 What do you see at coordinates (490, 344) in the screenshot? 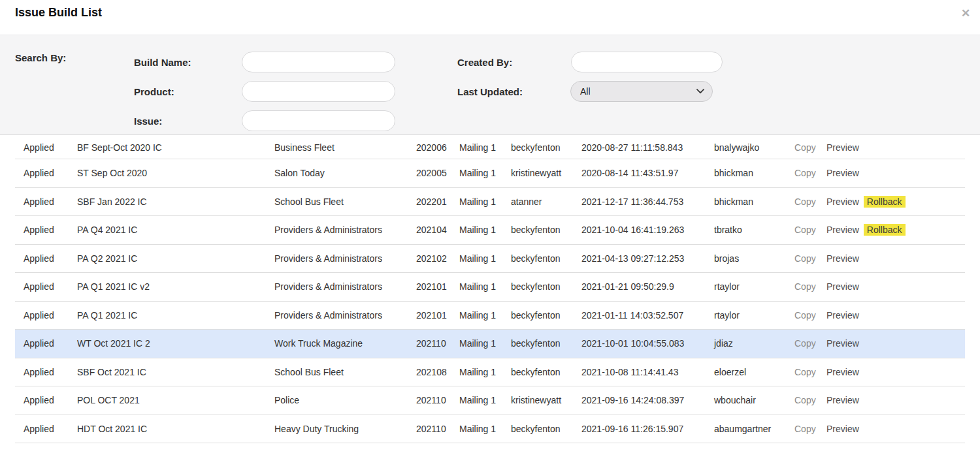
I see `table-row: Applied WT Oct 2021 IC 2 Work Truck Maga…` at bounding box center [490, 344].